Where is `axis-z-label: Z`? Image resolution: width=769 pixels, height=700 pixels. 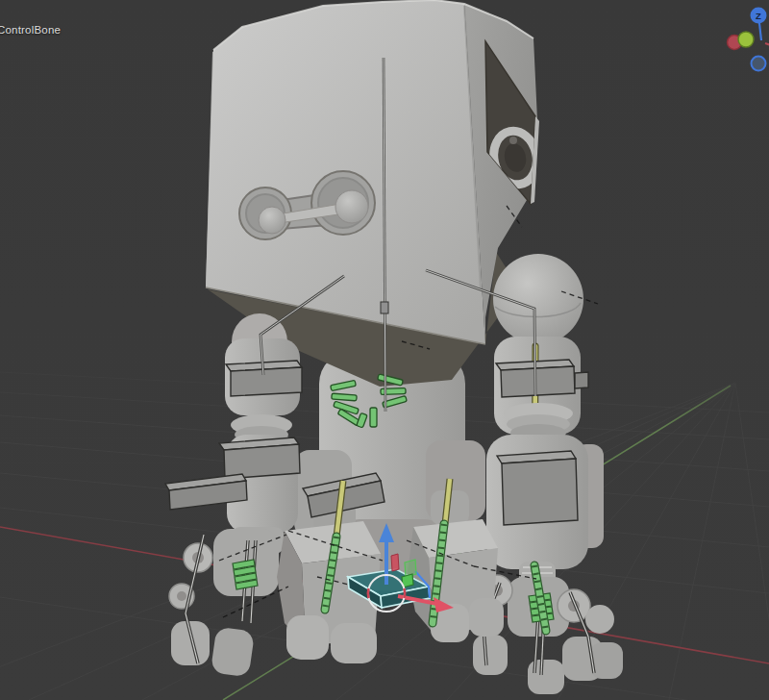 axis-z-label: Z is located at coordinates (758, 15).